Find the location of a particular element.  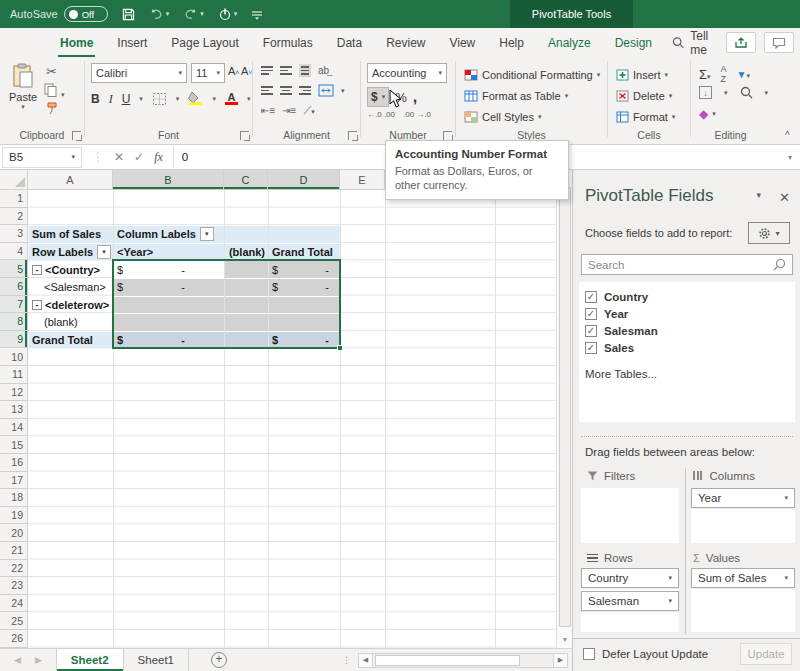

selection-fill-handle is located at coordinates (340, 348).